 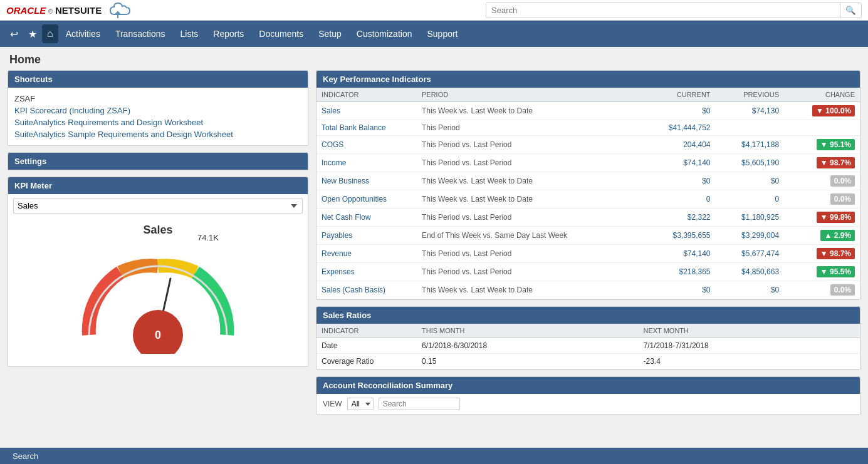 I want to click on kpi-meter-header: KPI Meter, so click(x=158, y=185).